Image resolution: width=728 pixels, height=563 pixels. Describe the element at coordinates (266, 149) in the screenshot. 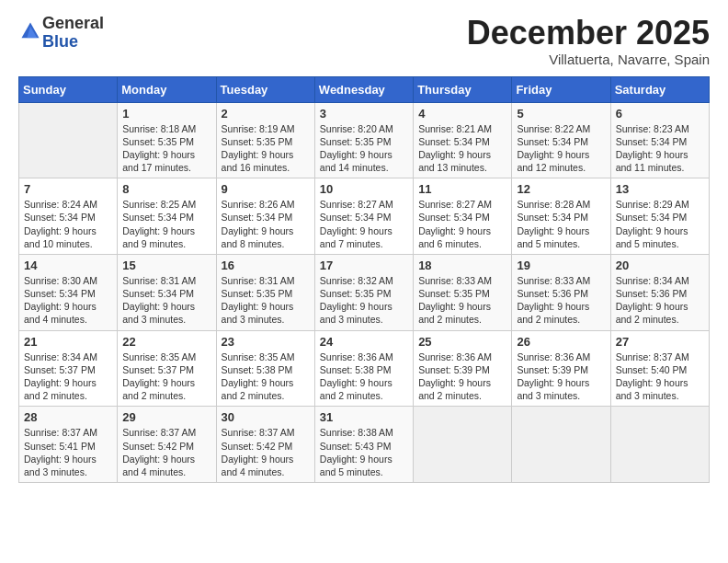

I see `day-info: Sunrise: 8:19 AM Sunset: 5:35 PM Dayligh…` at that location.